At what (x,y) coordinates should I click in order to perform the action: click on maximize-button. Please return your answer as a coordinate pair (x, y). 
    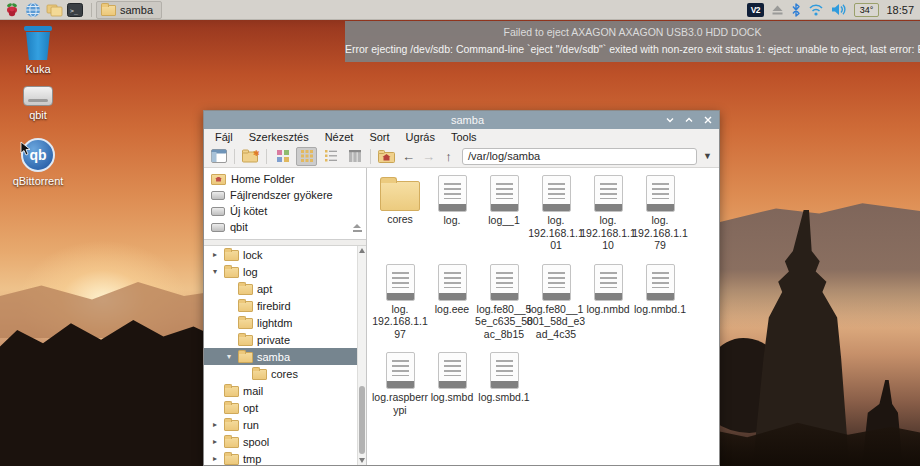
    Looking at the image, I should click on (689, 120).